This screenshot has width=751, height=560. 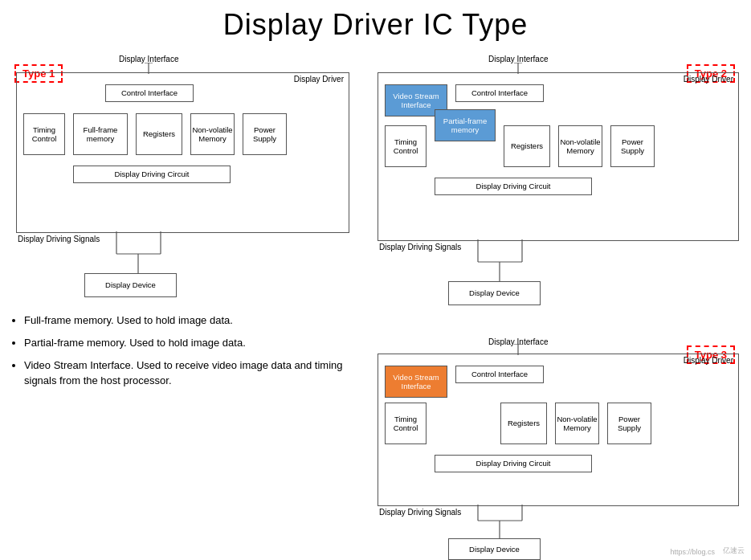 I want to click on page-title: Display Driver IC Type, so click(x=376, y=21).